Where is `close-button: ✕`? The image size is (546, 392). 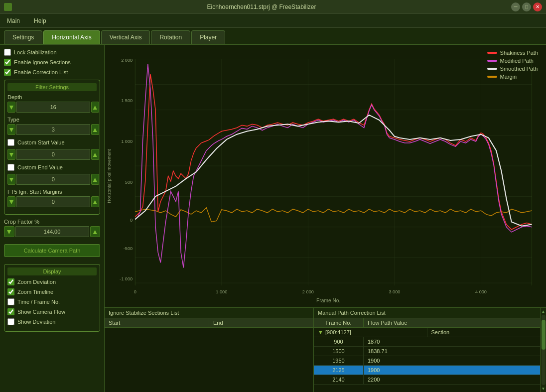
close-button: ✕ is located at coordinates (538, 7).